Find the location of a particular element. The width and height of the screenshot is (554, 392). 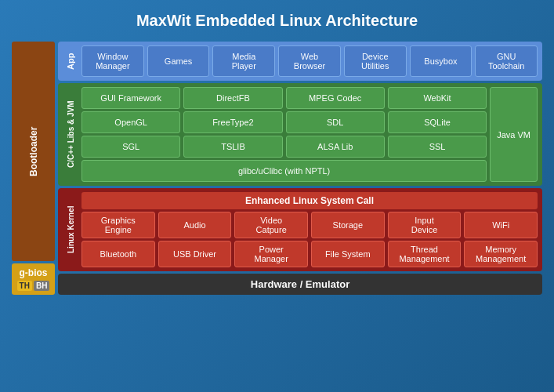

bootloader-label: Bootloader is located at coordinates (33, 151).